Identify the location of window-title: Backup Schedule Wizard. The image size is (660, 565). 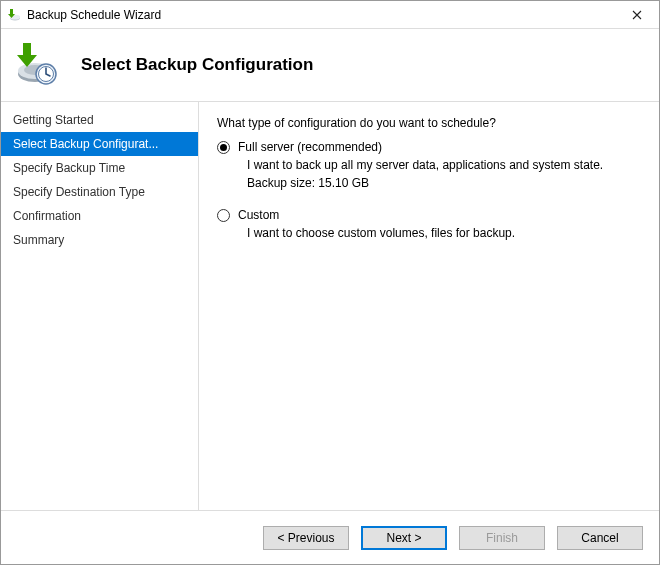
(319, 15).